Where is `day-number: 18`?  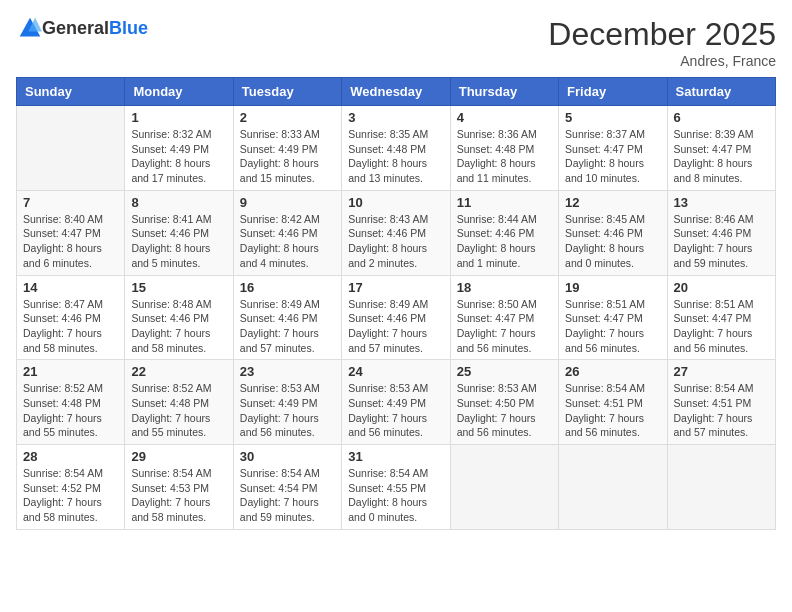
day-number: 18 is located at coordinates (504, 288).